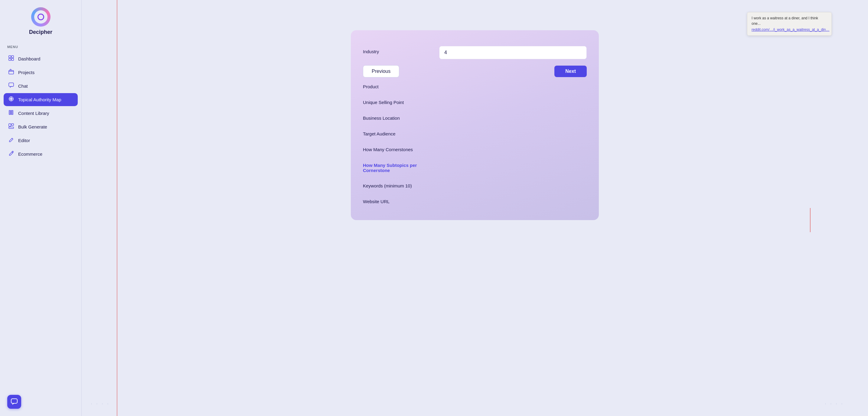 The height and width of the screenshot is (416, 868). I want to click on app-name: Decipher, so click(40, 32).